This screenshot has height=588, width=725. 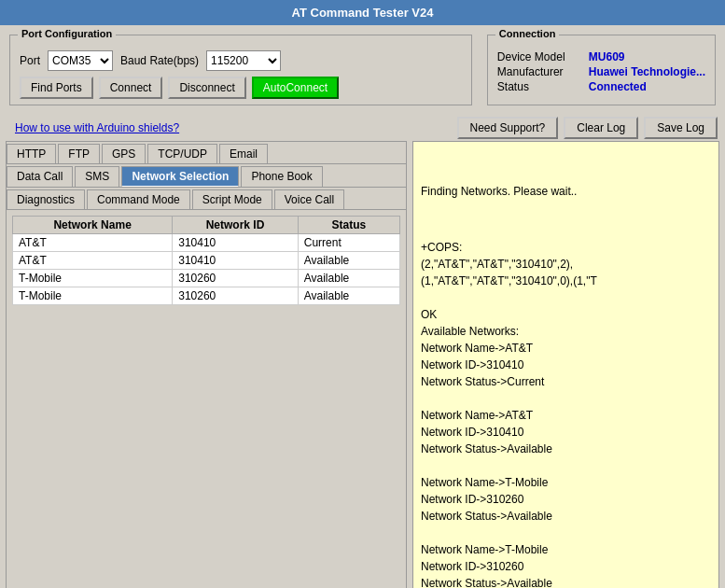 I want to click on tab-row-2: Data Call SMS Network Selection Phone Bo…, so click(x=206, y=175).